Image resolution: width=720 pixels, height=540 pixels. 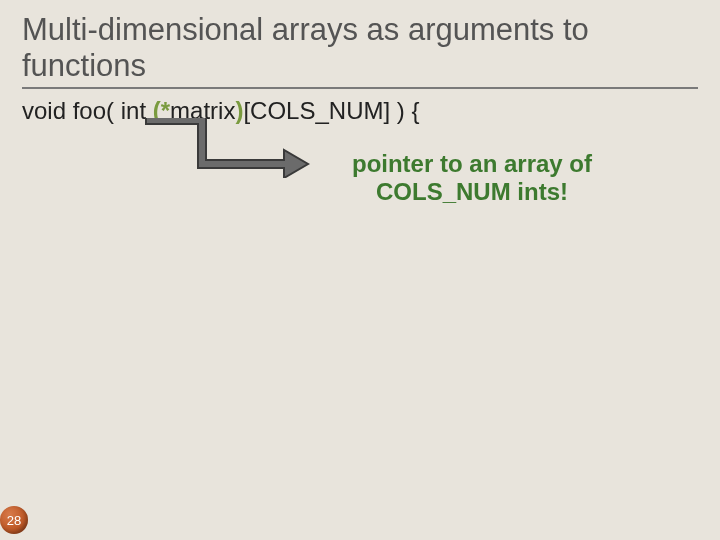 What do you see at coordinates (227, 148) in the screenshot?
I see `arrow-icon` at bounding box center [227, 148].